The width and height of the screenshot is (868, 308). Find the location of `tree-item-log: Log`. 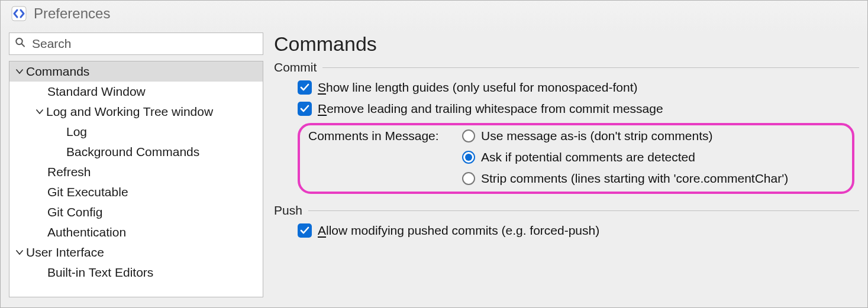

tree-item-log: Log is located at coordinates (136, 132).